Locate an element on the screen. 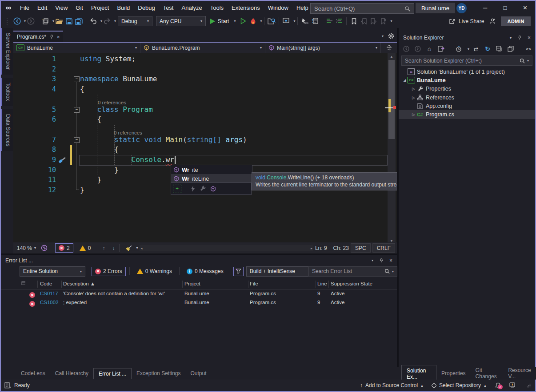 Image resolution: width=536 pixels, height=392 pixels. document-health-icon is located at coordinates (44, 248).